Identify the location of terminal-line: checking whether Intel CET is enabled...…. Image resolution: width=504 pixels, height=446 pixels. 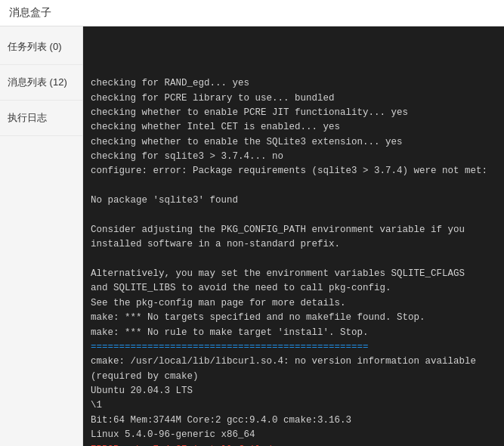
(293, 127).